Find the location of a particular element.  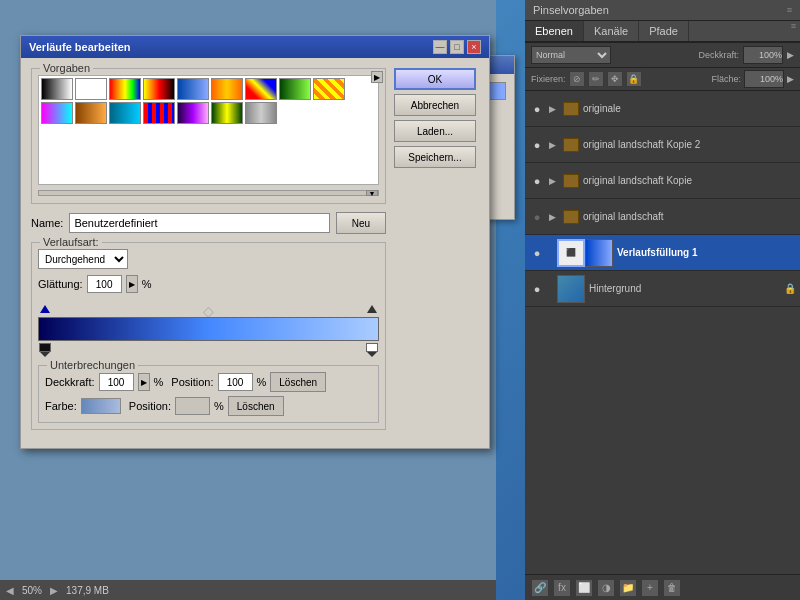

loschen1-btn: Löschen is located at coordinates (298, 382).